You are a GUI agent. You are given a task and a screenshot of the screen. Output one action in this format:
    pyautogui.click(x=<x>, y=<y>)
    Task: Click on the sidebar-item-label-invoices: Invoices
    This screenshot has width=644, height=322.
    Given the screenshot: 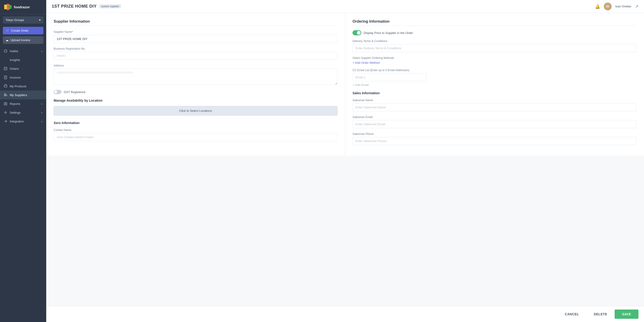 What is the action you would take?
    pyautogui.click(x=15, y=77)
    